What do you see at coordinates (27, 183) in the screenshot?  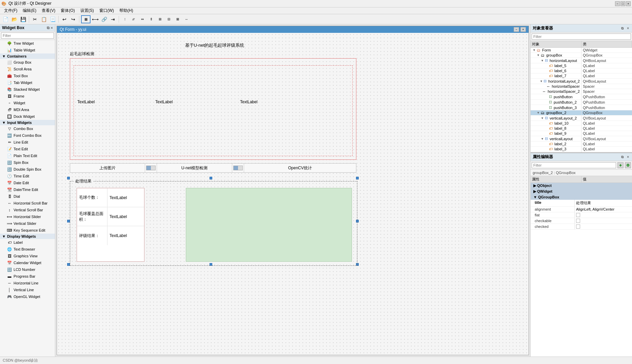 I see `widget-item-date-edit: 📅 Date Edit` at bounding box center [27, 183].